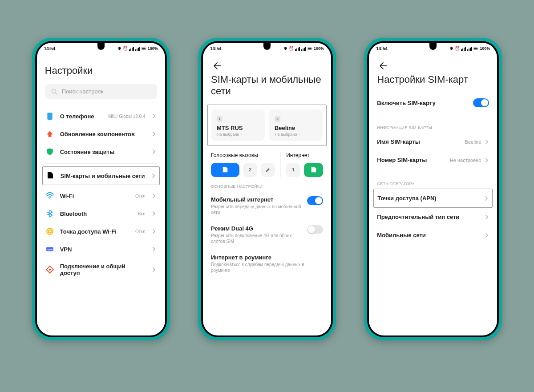 The image size is (534, 392). I want to click on voice-label: Голосовые вызовы, so click(243, 155).